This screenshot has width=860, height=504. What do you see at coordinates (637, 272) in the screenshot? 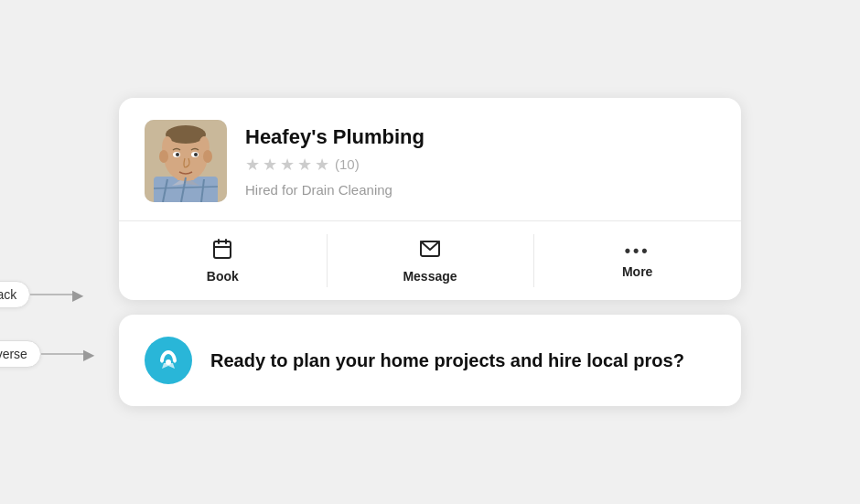
I see `more-label: More` at bounding box center [637, 272].